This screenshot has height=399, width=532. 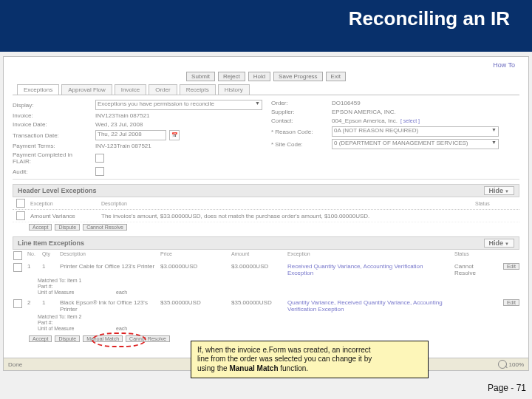 I want to click on reject-button: Reject, so click(x=232, y=77).